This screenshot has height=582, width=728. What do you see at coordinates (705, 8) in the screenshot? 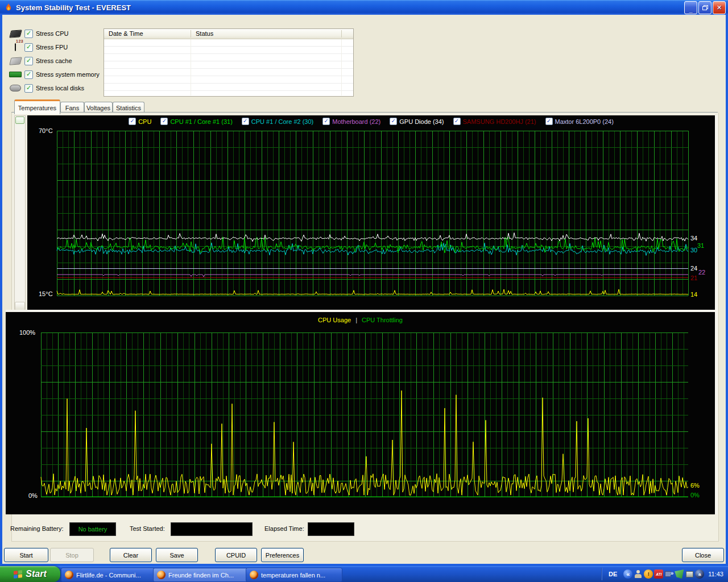
I see `restore-button` at bounding box center [705, 8].